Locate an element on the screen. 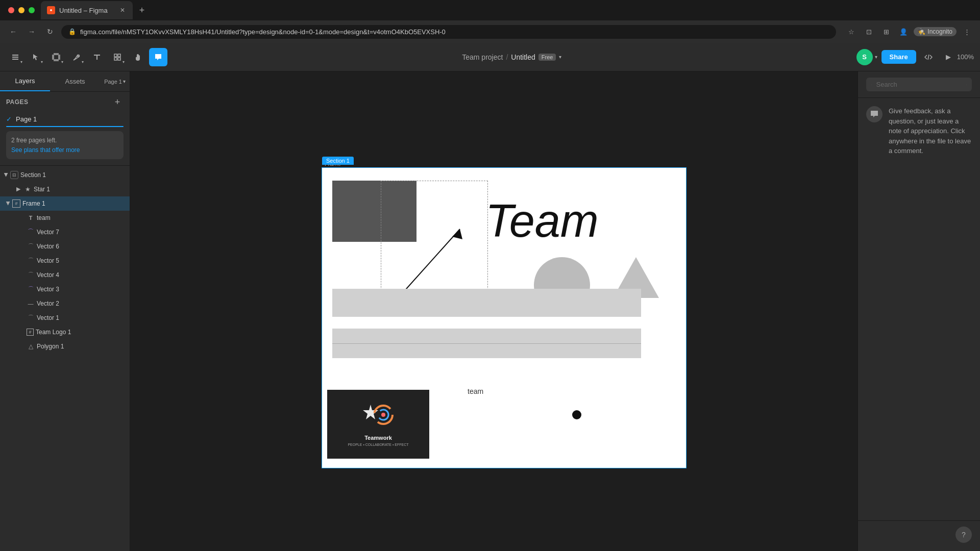  search-box is located at coordinates (919, 85).